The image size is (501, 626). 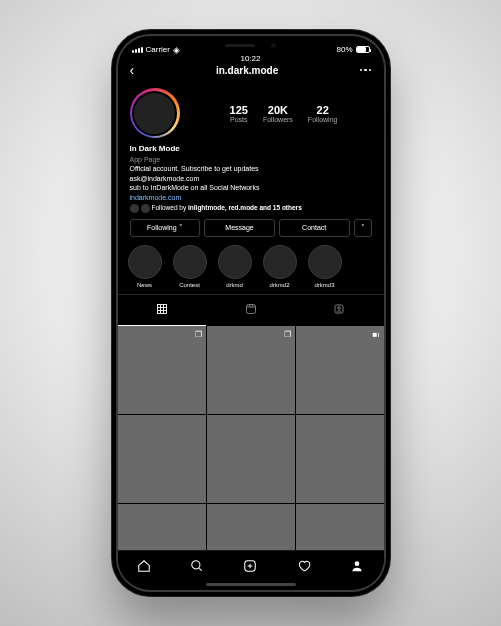 I want to click on home-indicator, so click(x=251, y=584).